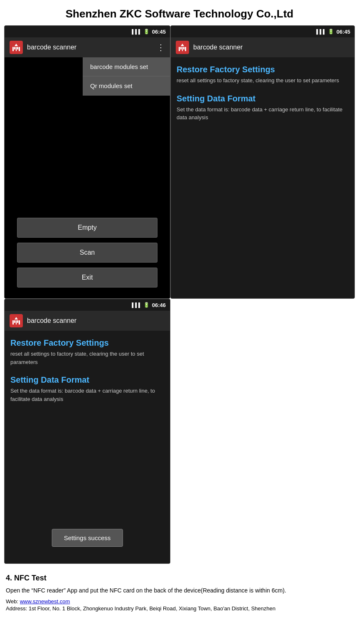 This screenshot has height=644, width=359. Describe the element at coordinates (161, 47) in the screenshot. I see `menu-dots-left: ⋮` at that location.